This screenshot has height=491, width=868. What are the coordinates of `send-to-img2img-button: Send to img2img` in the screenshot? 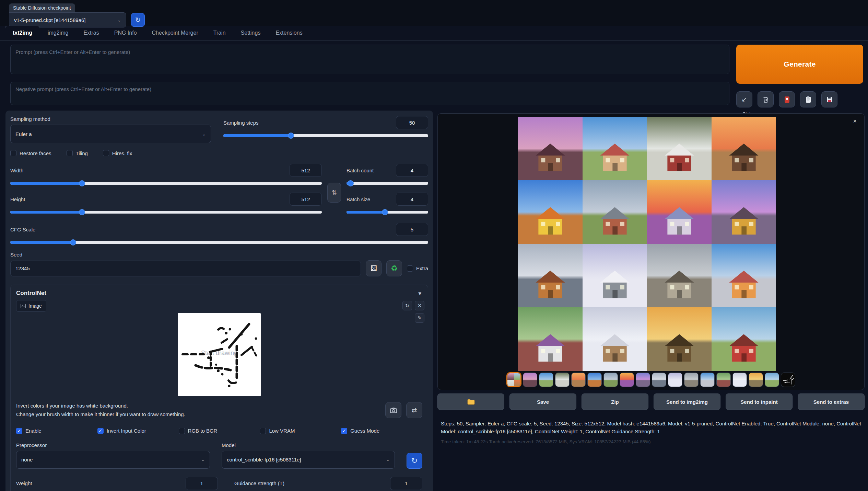 It's located at (687, 402).